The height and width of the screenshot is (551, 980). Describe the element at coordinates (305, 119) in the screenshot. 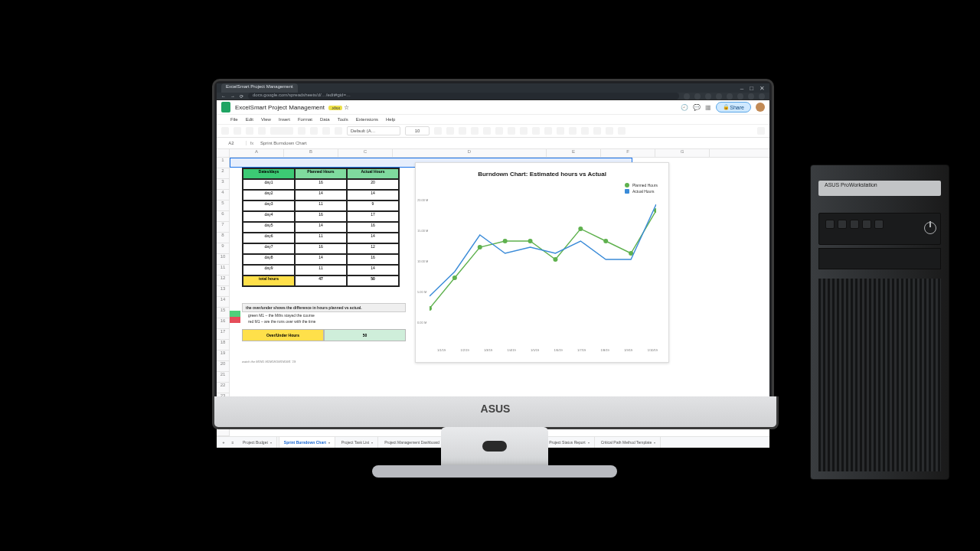

I see `menu-format: Format` at that location.